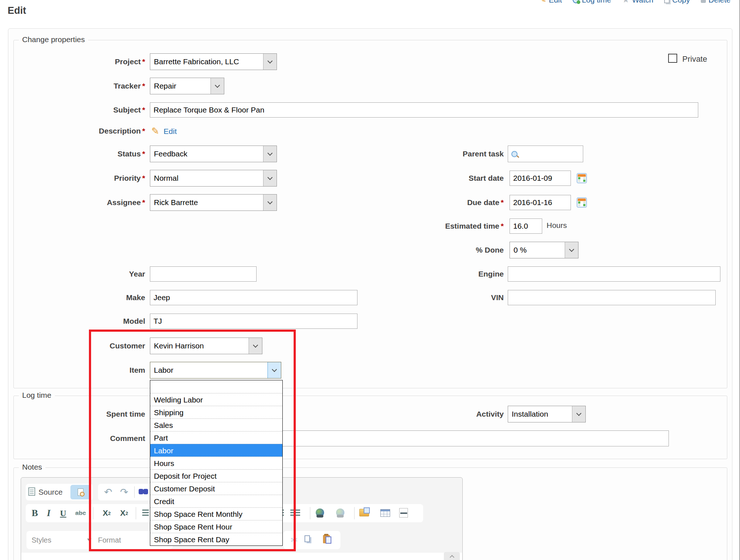 This screenshot has width=740, height=560. Describe the element at coordinates (294, 540) in the screenshot. I see `cut-icon: ✂` at that location.